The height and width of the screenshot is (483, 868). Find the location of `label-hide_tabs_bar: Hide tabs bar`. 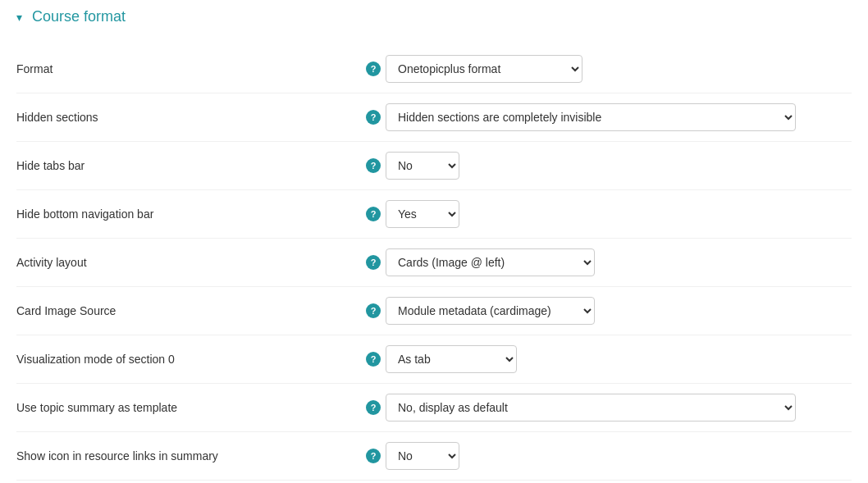

label-hide_tabs_bar: Hide tabs bar is located at coordinates (189, 166).